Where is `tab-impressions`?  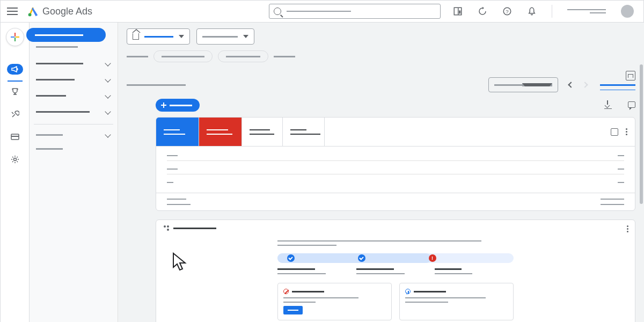 tab-impressions is located at coordinates (221, 132).